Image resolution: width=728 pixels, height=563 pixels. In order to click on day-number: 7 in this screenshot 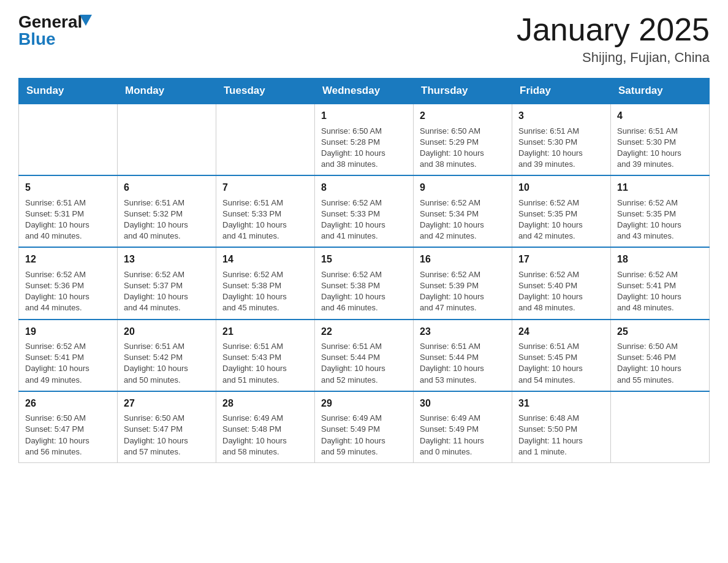, I will do `click(265, 188)`.